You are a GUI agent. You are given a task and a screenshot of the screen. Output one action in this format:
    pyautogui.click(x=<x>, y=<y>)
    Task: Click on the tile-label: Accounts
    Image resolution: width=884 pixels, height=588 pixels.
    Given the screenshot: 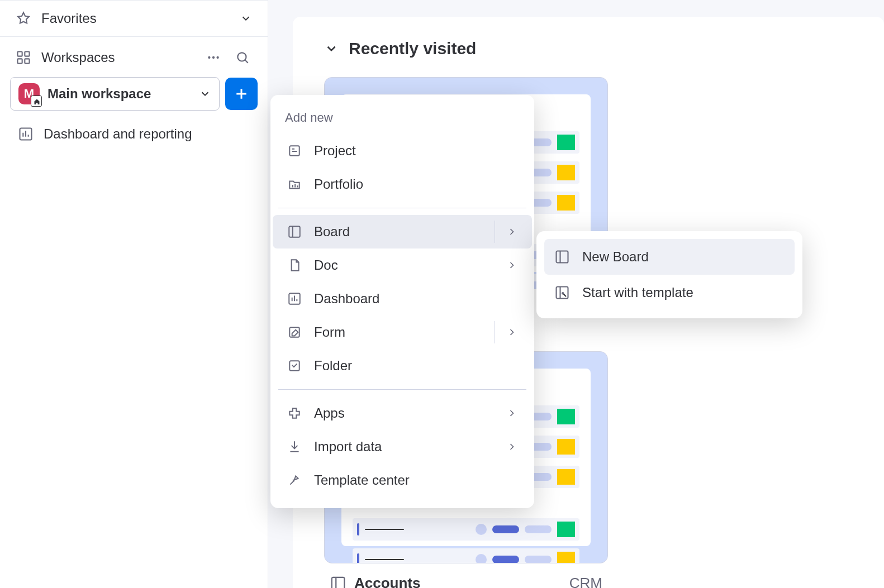 What is the action you would take?
    pyautogui.click(x=458, y=581)
    